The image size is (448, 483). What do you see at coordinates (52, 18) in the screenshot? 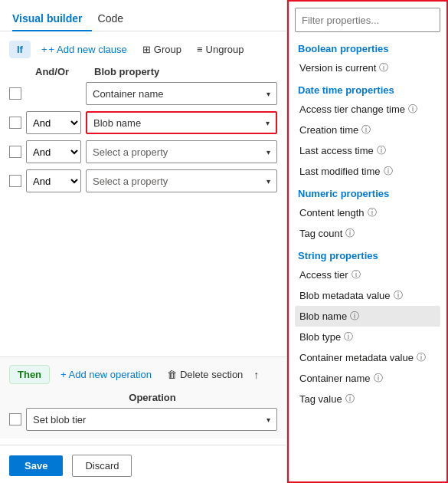
I see `tab-visual-builder: Visual builder` at bounding box center [52, 18].